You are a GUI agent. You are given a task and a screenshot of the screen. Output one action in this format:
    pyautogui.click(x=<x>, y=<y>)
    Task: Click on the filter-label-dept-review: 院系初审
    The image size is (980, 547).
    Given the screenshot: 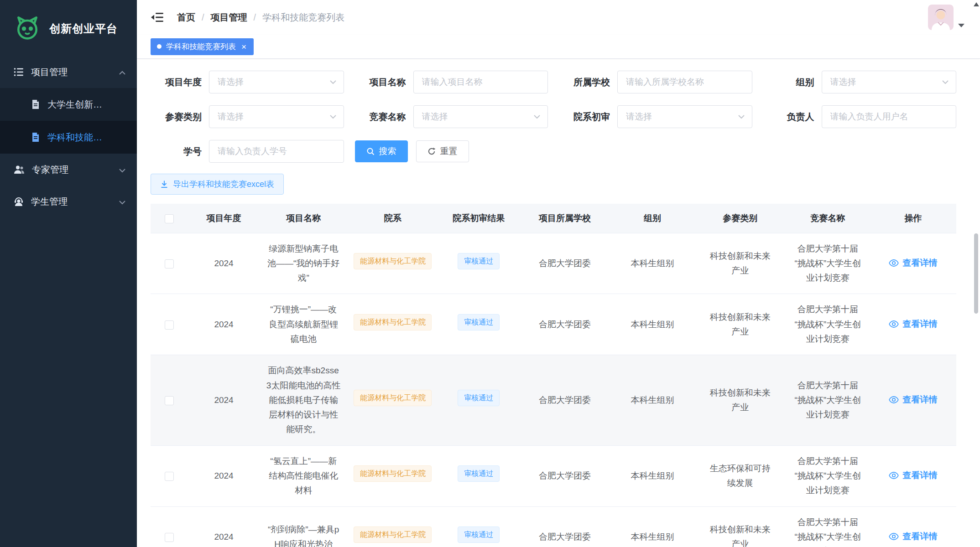 What is the action you would take?
    pyautogui.click(x=588, y=117)
    